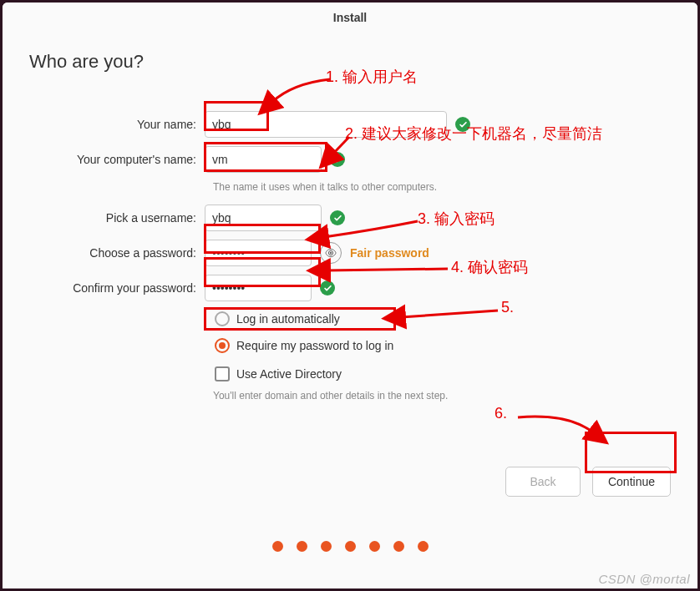 This screenshot has height=591, width=700. What do you see at coordinates (222, 374) in the screenshot?
I see `checkbox-icon` at bounding box center [222, 374].